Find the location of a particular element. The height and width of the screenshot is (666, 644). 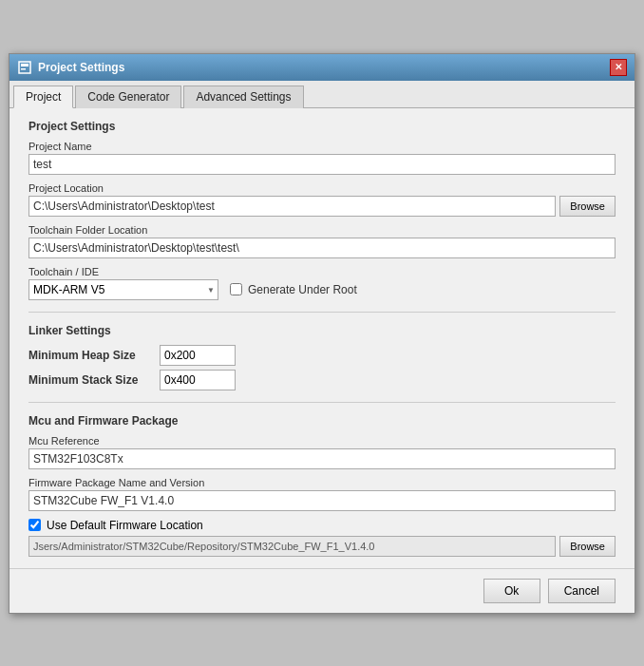

generate-under-root-checkbox is located at coordinates (236, 289).